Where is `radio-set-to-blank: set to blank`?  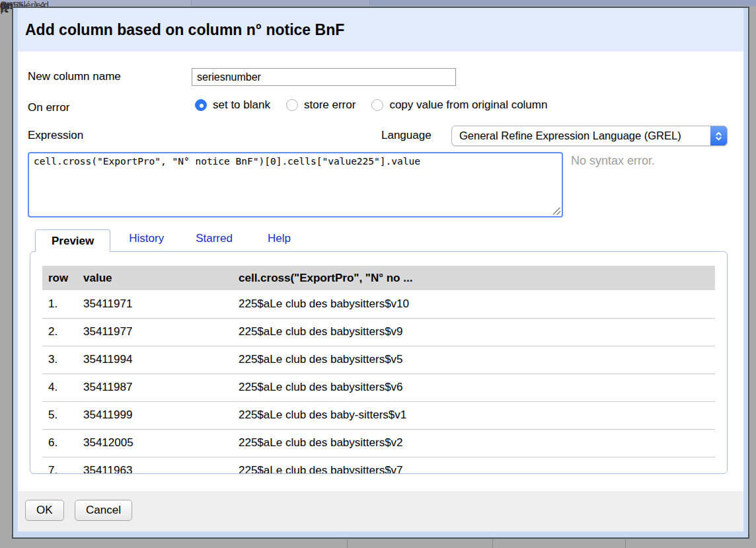
radio-set-to-blank: set to blank is located at coordinates (233, 105).